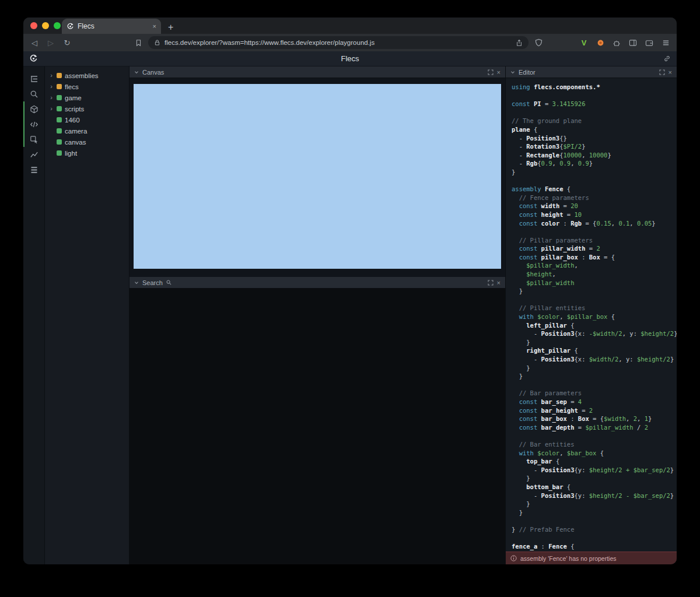  Describe the element at coordinates (594, 147) in the screenshot. I see `code-line: - Rotation3{$PI/2}` at that location.